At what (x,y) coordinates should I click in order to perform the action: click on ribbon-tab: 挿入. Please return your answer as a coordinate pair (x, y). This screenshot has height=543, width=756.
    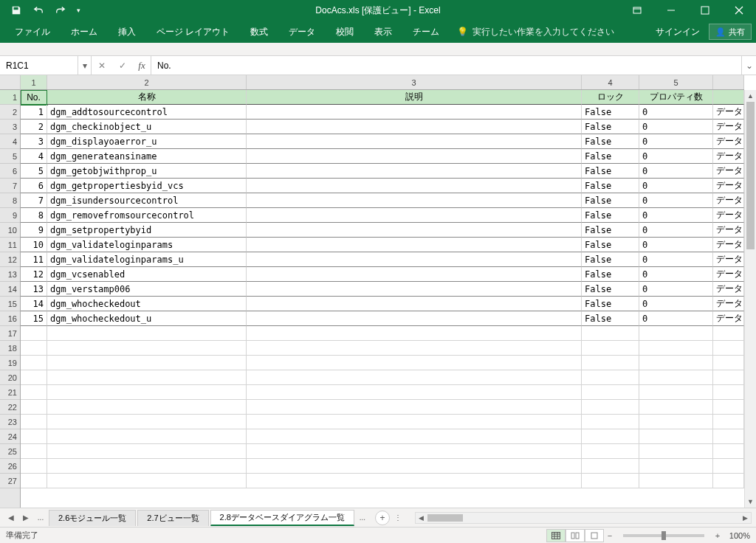
    Looking at the image, I should click on (127, 32).